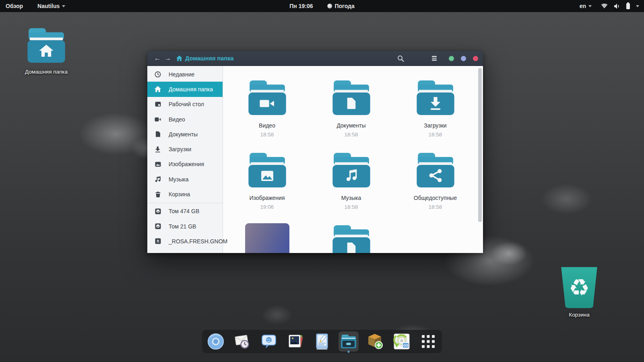 This screenshot has height=362, width=644. What do you see at coordinates (185, 149) in the screenshot?
I see `sidebar-item-downloads: Загрузки` at bounding box center [185, 149].